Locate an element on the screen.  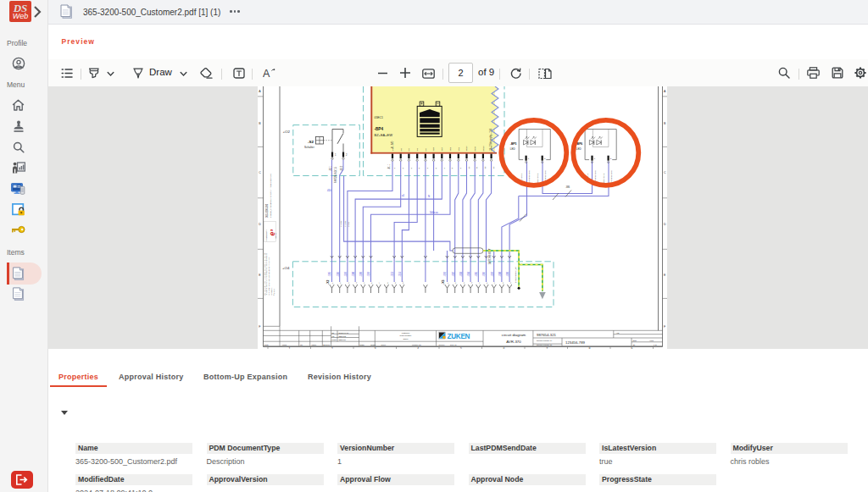
svg-text: -B1 S/O is located at coordinates (392, 146).